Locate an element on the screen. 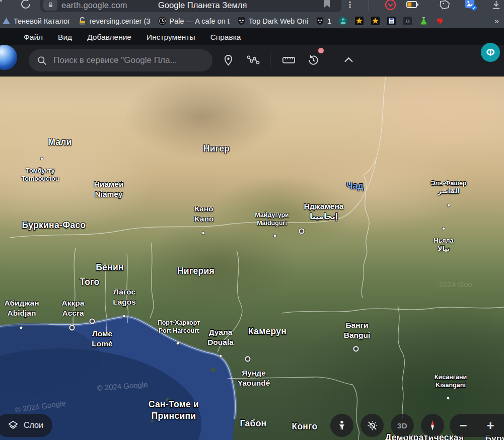 The width and height of the screenshot is (504, 440). sun-toggle-button is located at coordinates (372, 425).